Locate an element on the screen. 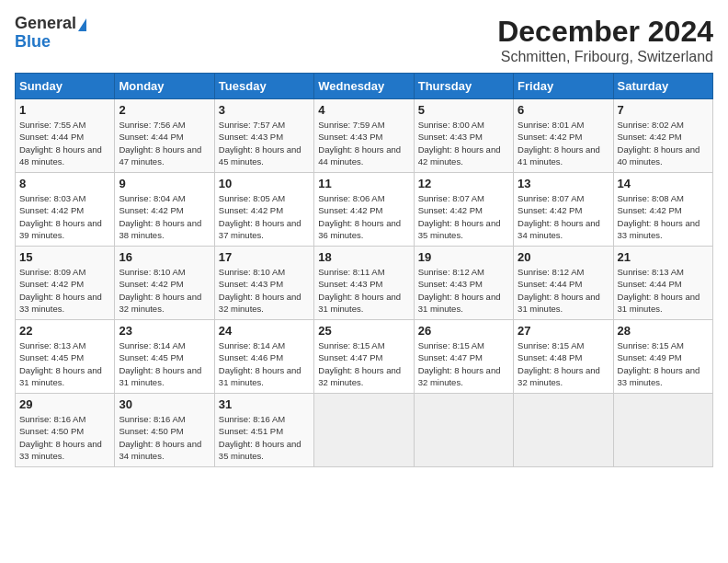 Image resolution: width=728 pixels, height=563 pixels. calendar-day-19: 19 Sunrise: 8:12 AM Sunset: 4:43 PM Dayl… is located at coordinates (463, 283).